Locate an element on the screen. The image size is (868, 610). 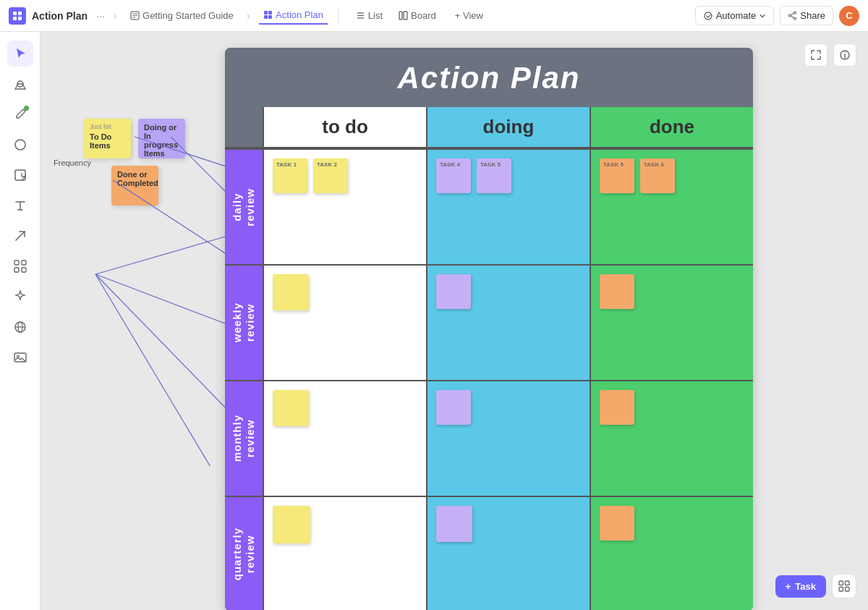
weekly-doing-cell is located at coordinates (508, 323).